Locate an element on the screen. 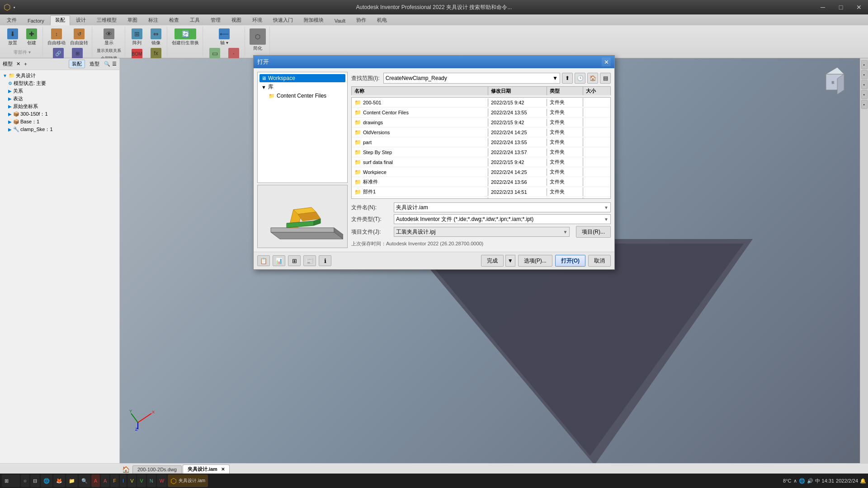  file-row-2: 📁 drawings 2022/2/15 9:42 文件夹 is located at coordinates (481, 122).